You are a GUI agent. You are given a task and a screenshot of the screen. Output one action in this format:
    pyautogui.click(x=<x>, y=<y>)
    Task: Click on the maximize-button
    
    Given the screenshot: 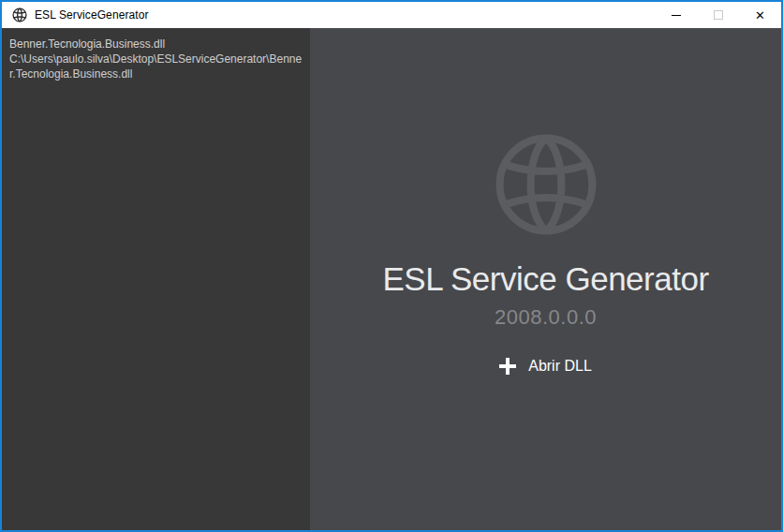 What is the action you would take?
    pyautogui.click(x=717, y=15)
    